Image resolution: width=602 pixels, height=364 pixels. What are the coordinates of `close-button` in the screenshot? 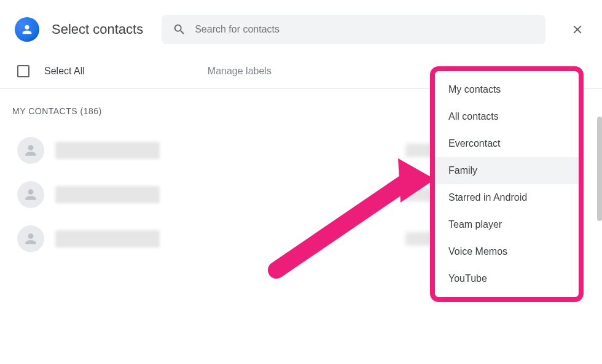 It's located at (577, 29).